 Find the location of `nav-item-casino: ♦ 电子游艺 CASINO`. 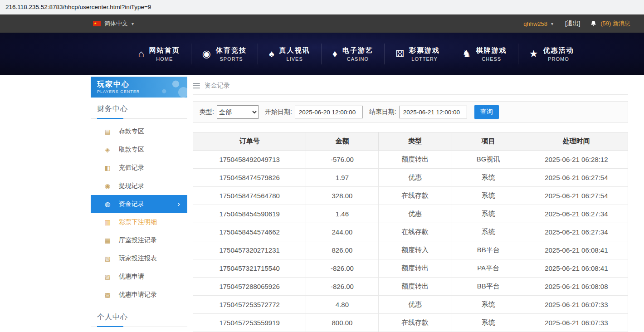

nav-item-casino: ♦ 电子游艺 CASINO is located at coordinates (353, 54).